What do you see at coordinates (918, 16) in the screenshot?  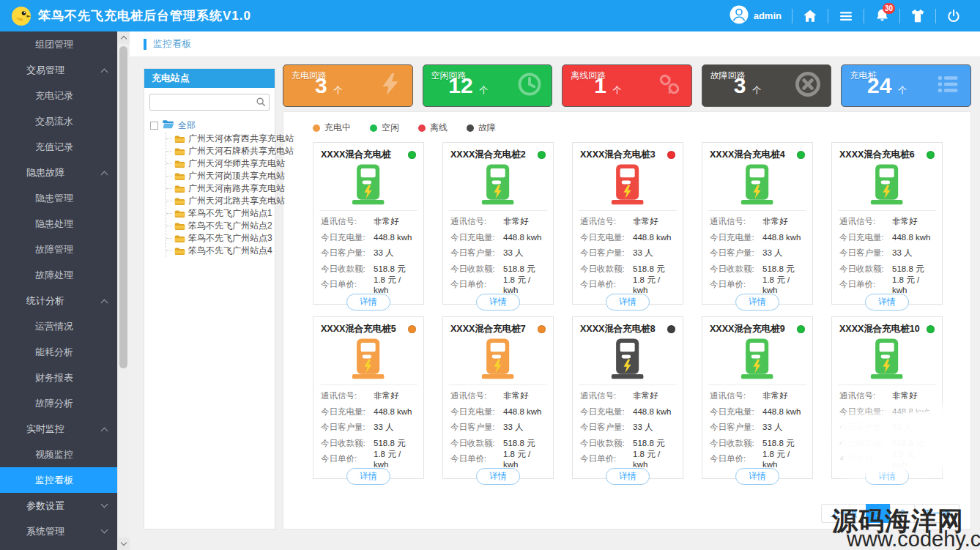 I see `tshirt-icon` at bounding box center [918, 16].